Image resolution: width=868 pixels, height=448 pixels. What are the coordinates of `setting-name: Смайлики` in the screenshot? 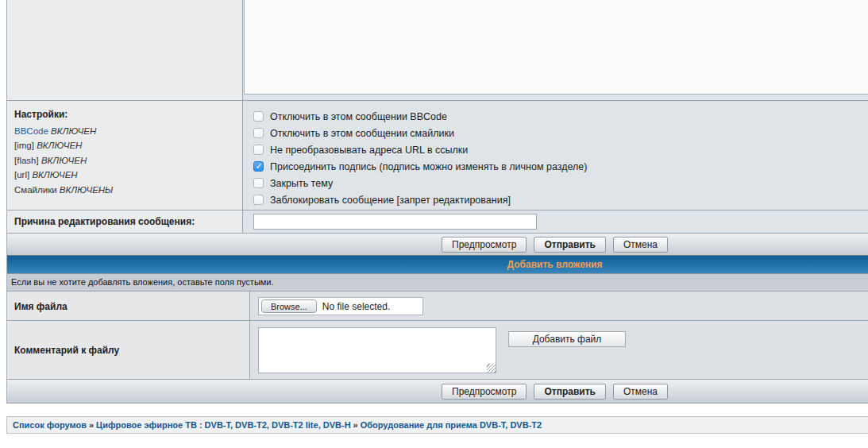 It's located at (36, 190).